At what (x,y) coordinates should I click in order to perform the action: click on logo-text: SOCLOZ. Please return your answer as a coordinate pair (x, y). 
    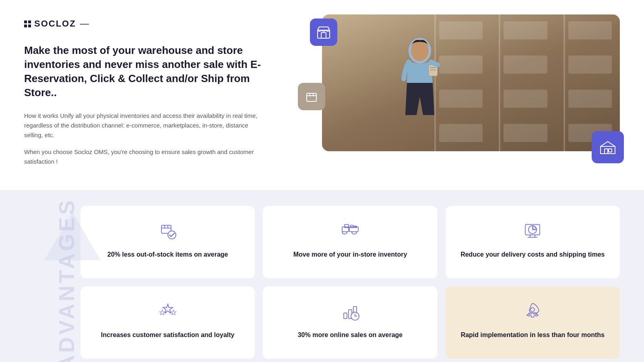
    Looking at the image, I should click on (55, 24).